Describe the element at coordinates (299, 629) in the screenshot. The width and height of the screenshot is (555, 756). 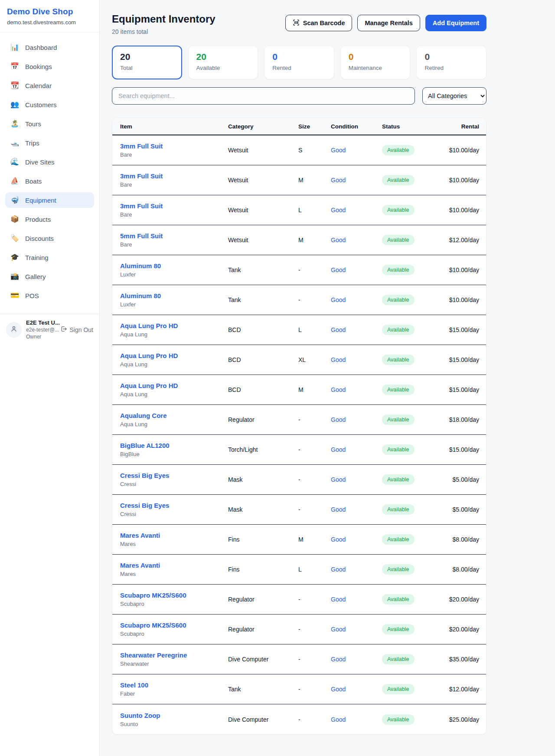
I see `table-row: Scubapro MK25/S600 Scubapro Regulator - …` at that location.